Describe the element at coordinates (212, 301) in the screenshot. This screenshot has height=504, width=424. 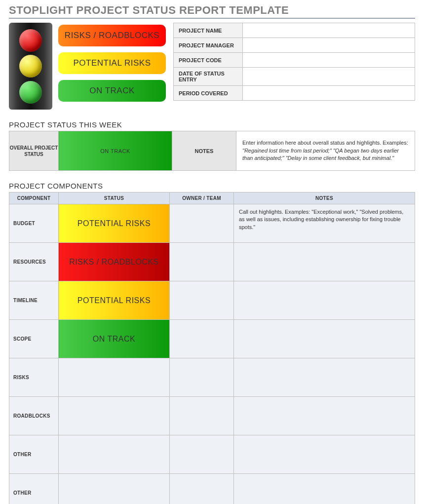
I see `table-row: TIMELINEPOTENTIAL RISKS` at that location.